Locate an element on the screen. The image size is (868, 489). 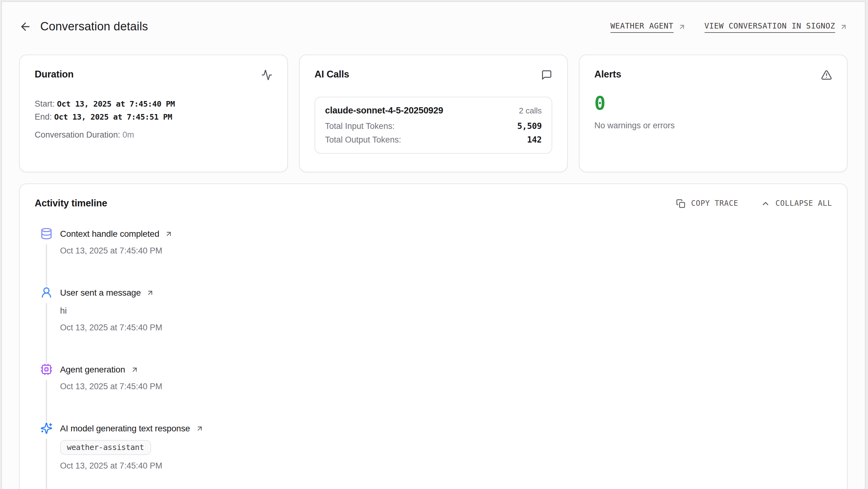
user-icon is located at coordinates (46, 293).